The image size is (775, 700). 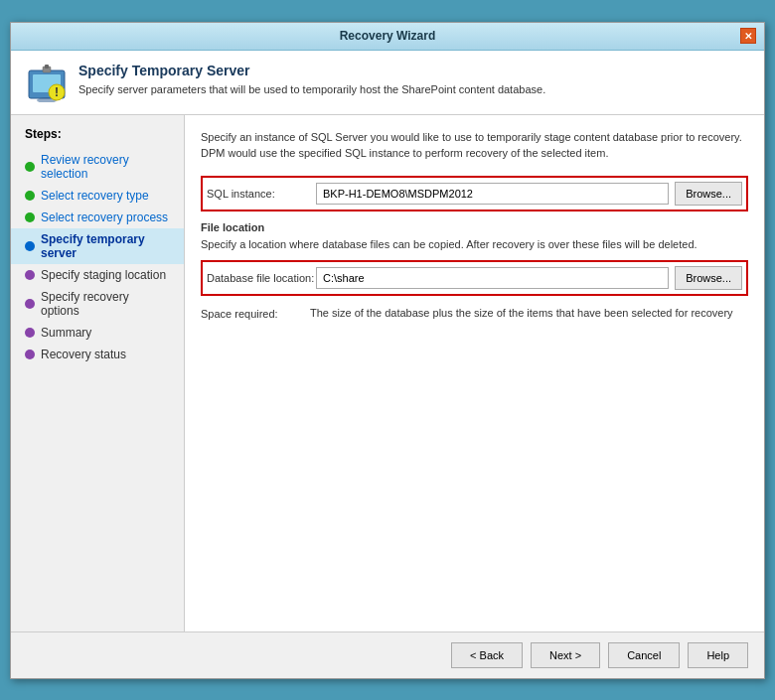 I want to click on header-description: Specify server parameters that will be u…, so click(x=312, y=89).